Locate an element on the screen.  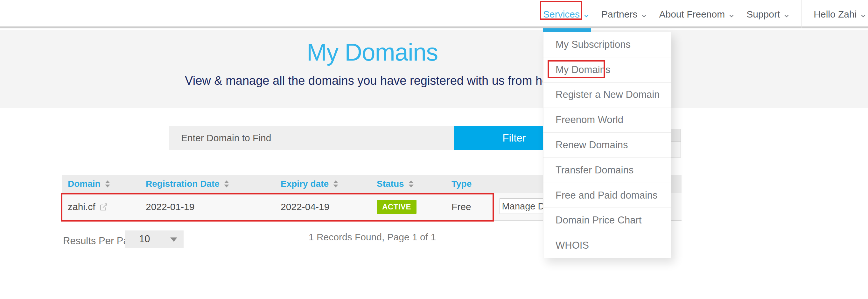
table-header-expiry-date: Expiry date is located at coordinates (309, 184).